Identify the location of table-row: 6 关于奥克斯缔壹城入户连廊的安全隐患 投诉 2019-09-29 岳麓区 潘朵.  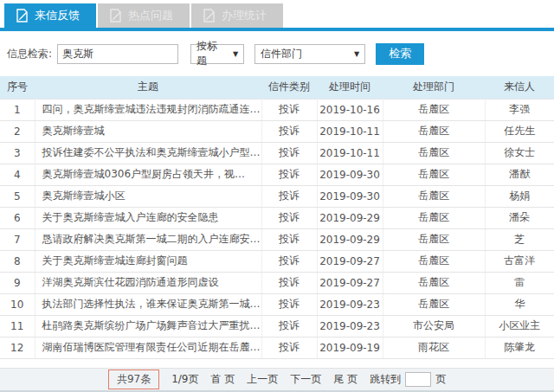
(277, 218).